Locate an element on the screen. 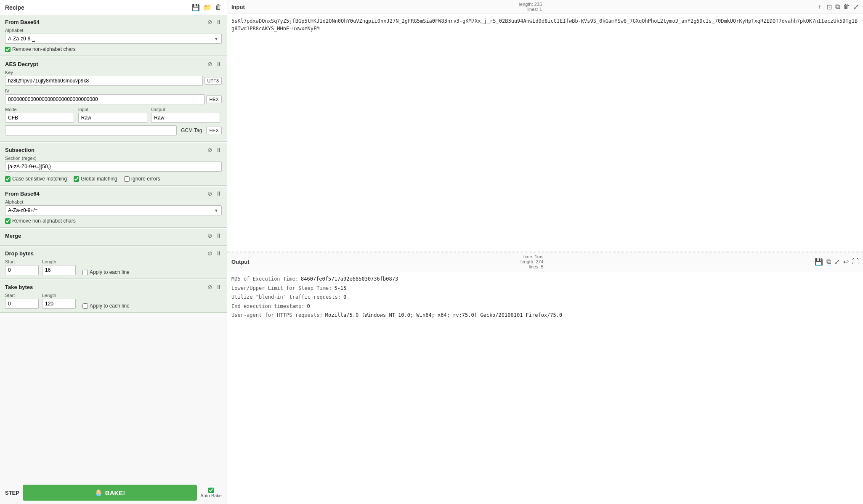 The height and width of the screenshot is (504, 863). disable-icon: ⊘ is located at coordinates (210, 22).